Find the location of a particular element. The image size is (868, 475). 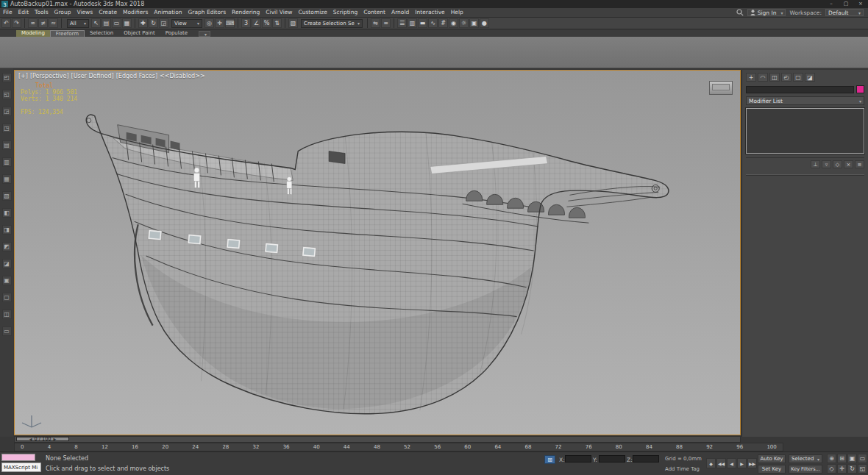

previous-frame-button: ◀ is located at coordinates (731, 463).